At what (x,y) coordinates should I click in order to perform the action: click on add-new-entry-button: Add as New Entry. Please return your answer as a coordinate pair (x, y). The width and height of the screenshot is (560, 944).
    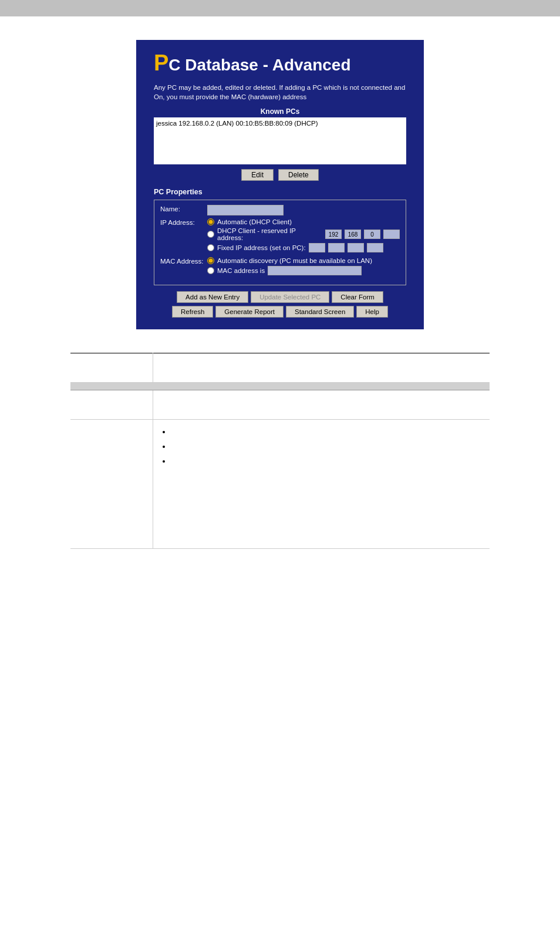
    Looking at the image, I should click on (212, 297).